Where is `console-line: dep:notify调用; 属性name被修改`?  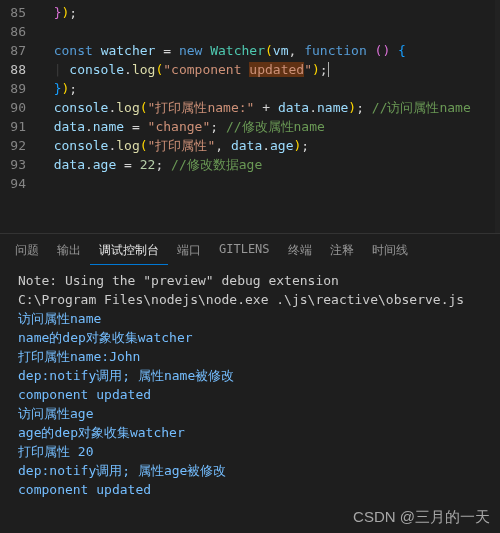 console-line: dep:notify调用; 属性name被修改 is located at coordinates (253, 376).